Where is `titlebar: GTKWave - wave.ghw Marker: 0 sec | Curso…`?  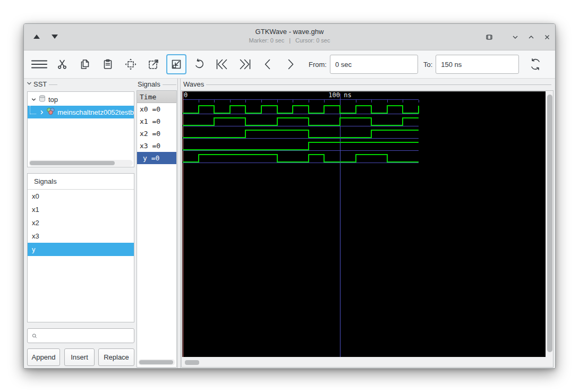
titlebar: GTKWave - wave.ghw Marker: 0 sec | Curso… is located at coordinates (289, 37).